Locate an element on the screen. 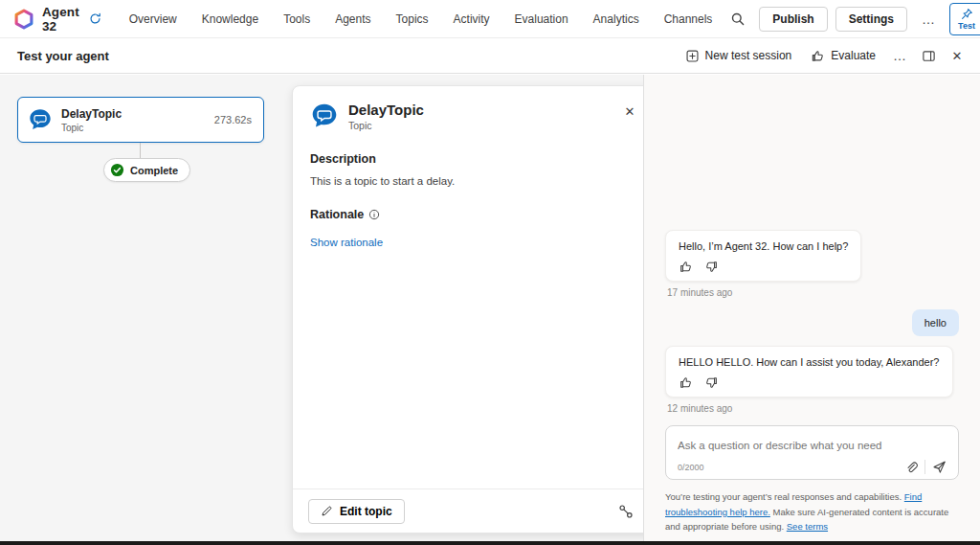 This screenshot has height=545, width=980. disclaimer-text: You’re testing your agent’s real respons… is located at coordinates (785, 496).